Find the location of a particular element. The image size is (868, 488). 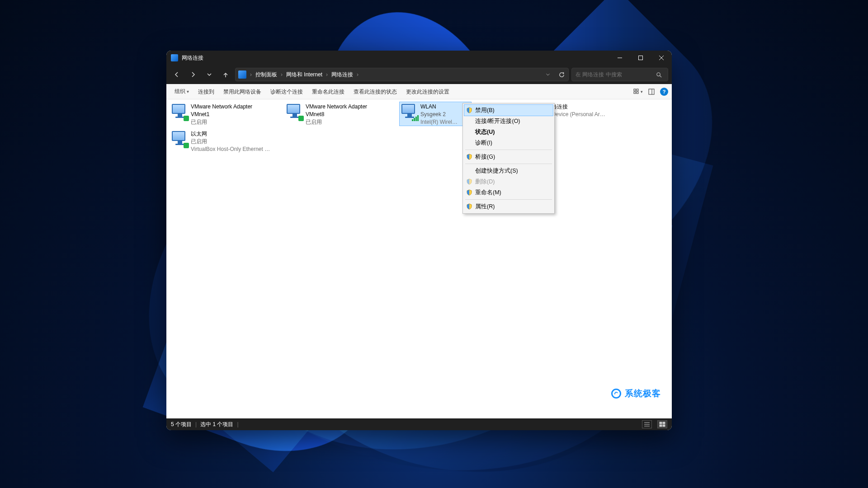

details-view-button is located at coordinates (647, 424).